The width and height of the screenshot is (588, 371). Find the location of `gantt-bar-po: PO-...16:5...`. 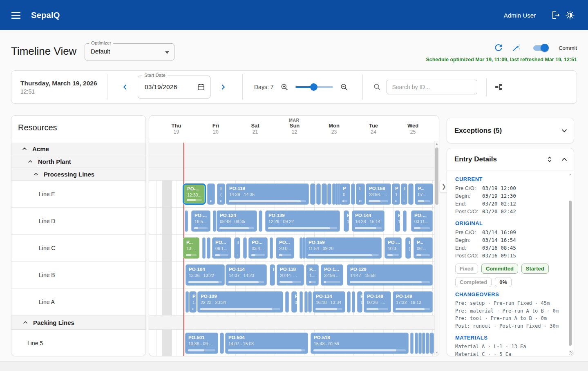

gantt-bar-po: PO-...16:5... is located at coordinates (201, 221).